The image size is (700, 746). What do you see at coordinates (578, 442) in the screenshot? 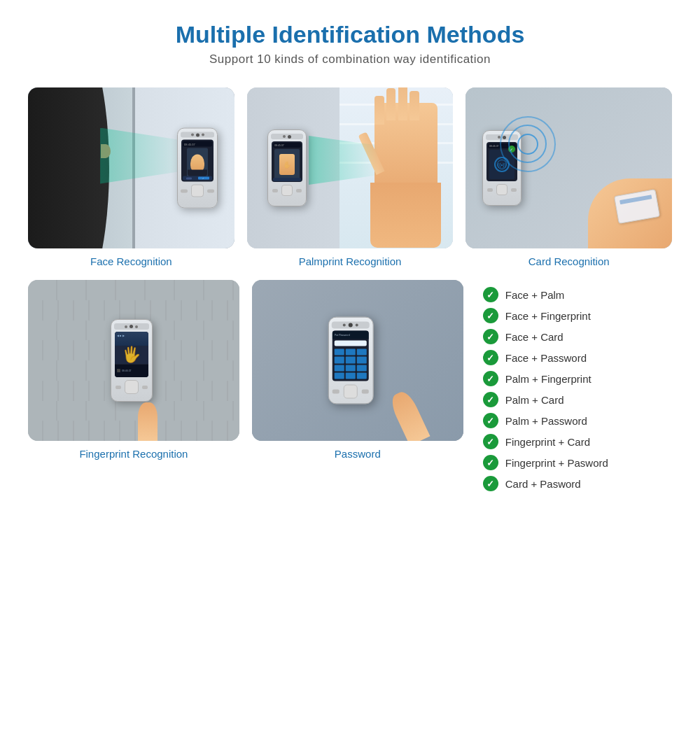
I see `checklist-item-7: Fingerprint + Card` at bounding box center [578, 442].